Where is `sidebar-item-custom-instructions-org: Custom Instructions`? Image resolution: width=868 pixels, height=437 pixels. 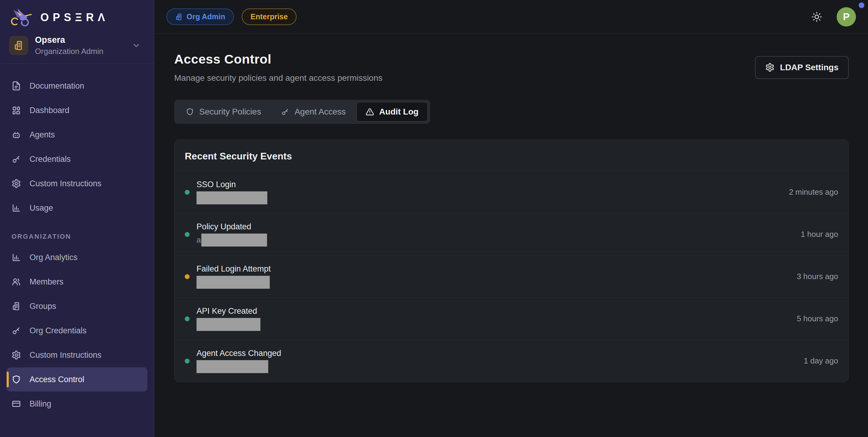 sidebar-item-custom-instructions-org: Custom Instructions is located at coordinates (77, 355).